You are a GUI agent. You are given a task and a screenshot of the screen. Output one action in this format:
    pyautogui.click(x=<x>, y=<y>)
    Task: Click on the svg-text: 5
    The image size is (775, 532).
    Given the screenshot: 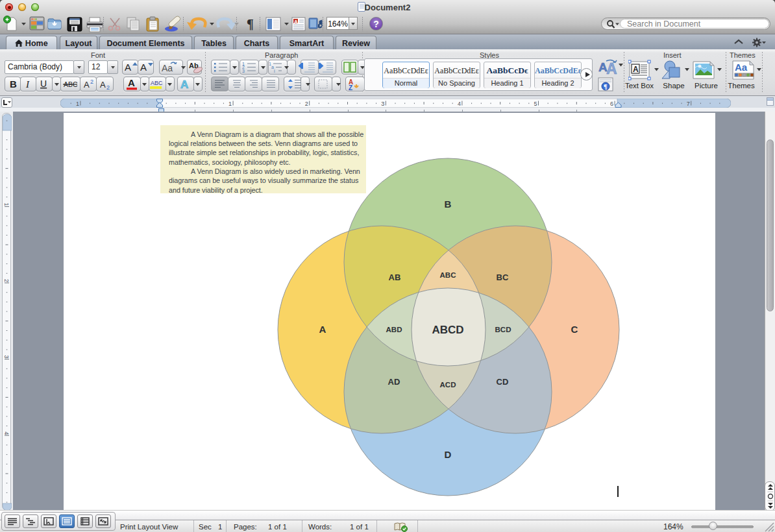 What is the action you would take?
    pyautogui.click(x=535, y=103)
    